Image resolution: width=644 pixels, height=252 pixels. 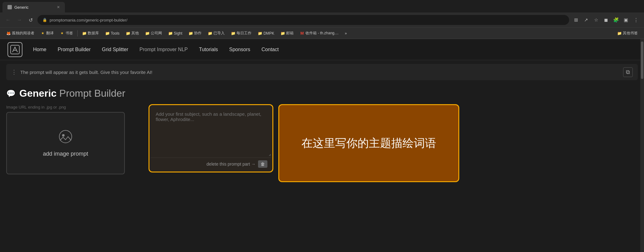 I want to click on add-image-prompt-label: add image prompt, so click(x=66, y=154).